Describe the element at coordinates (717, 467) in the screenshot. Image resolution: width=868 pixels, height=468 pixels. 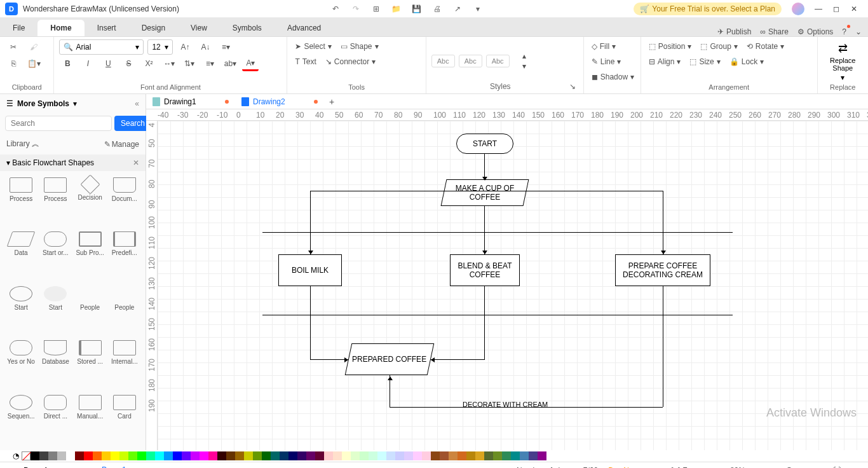
I see `play-button: ⊙` at that location.